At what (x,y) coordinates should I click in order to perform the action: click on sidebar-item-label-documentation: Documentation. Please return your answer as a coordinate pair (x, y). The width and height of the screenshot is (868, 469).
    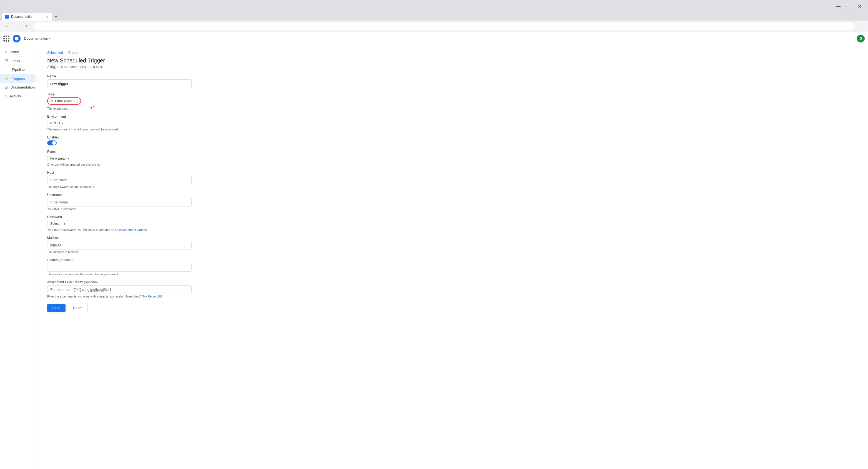
    Looking at the image, I should click on (23, 87).